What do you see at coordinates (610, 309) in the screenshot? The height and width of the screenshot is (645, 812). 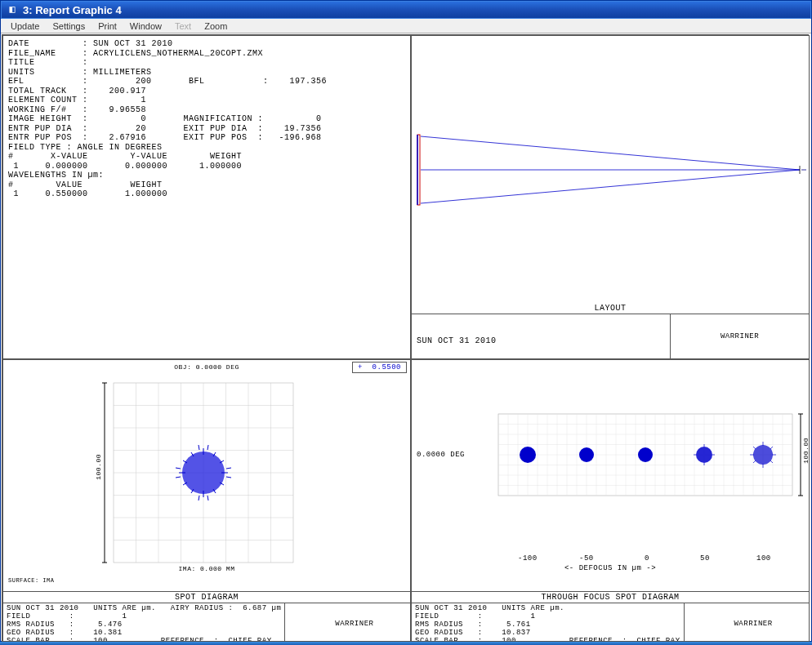 I see `layout-label: LAYOUT` at bounding box center [610, 309].